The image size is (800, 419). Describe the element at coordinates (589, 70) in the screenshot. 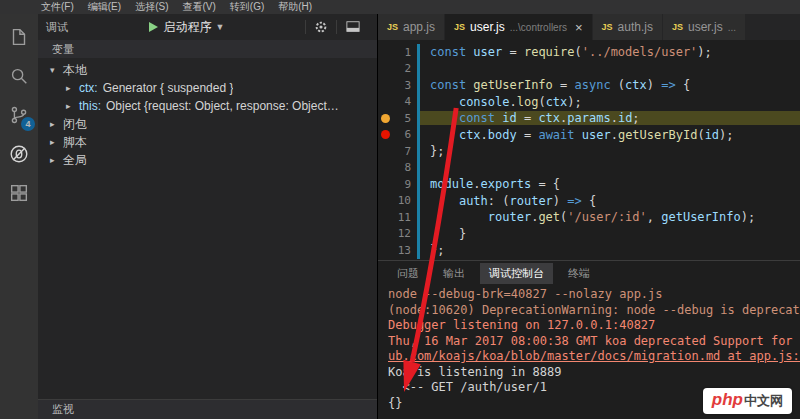

I see `code-line: 2` at that location.